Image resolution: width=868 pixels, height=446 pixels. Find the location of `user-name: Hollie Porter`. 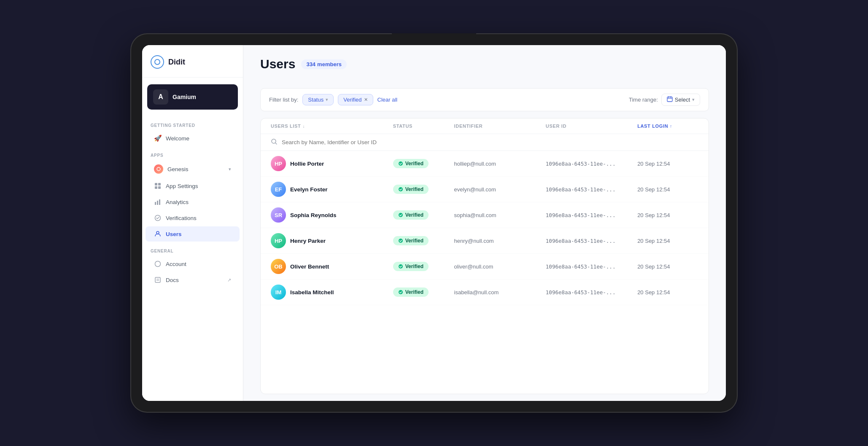

user-name: Hollie Porter is located at coordinates (307, 164).